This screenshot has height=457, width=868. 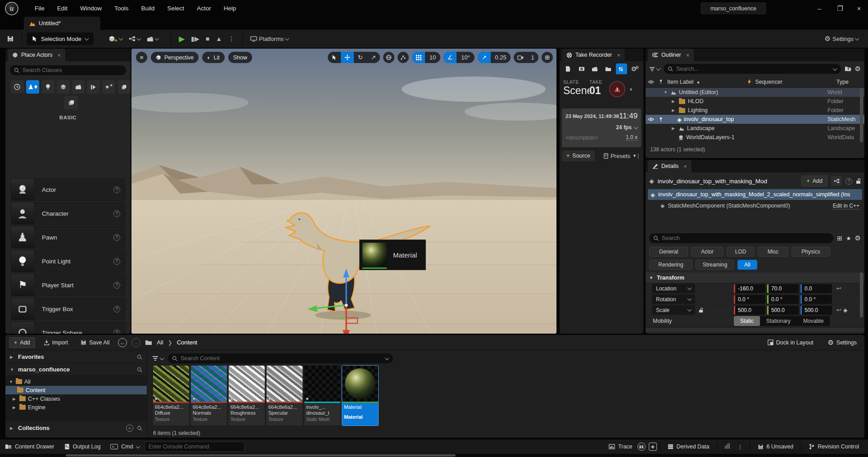 I want to click on trace-button: Trace, so click(x=620, y=447).